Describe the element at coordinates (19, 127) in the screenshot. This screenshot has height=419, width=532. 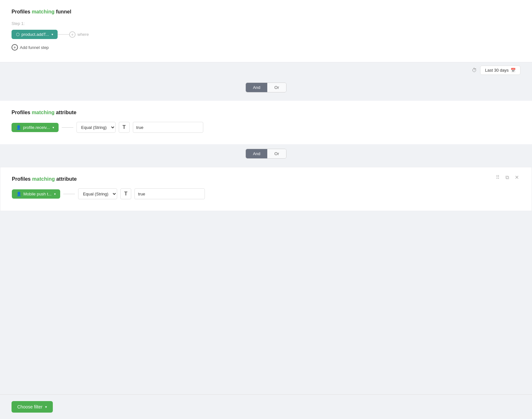
I see `person-icon-1: 👤` at that location.